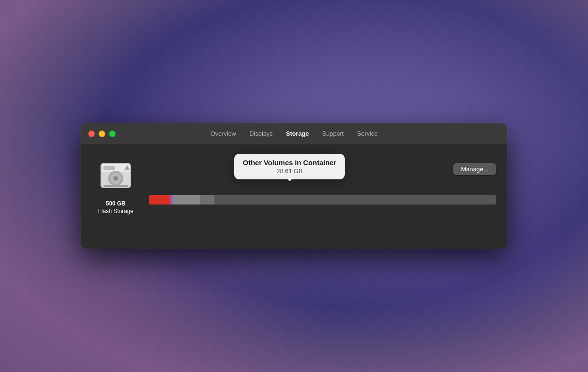 Image resolution: width=588 pixels, height=372 pixels. I want to click on titlebar: Overview Displays Storage Support Servic…, so click(294, 134).